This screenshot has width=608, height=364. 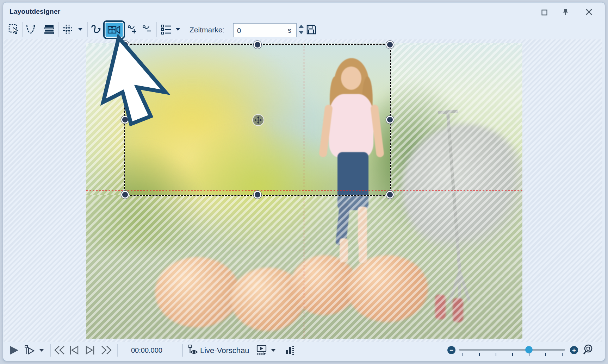 I want to click on maximize-button, so click(x=544, y=12).